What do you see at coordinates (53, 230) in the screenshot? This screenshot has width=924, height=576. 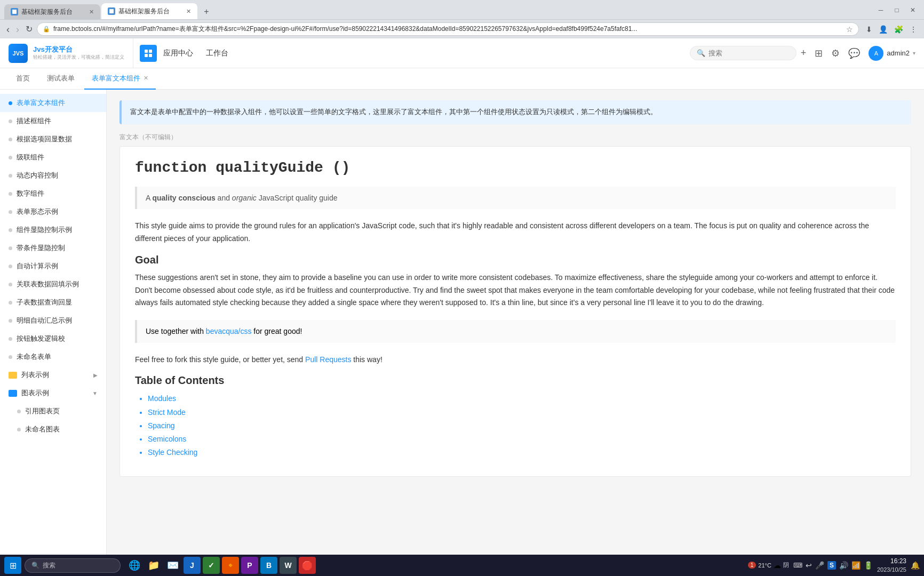 I see `sidebar-item-hidden: 组件显隐控制示例` at bounding box center [53, 230].